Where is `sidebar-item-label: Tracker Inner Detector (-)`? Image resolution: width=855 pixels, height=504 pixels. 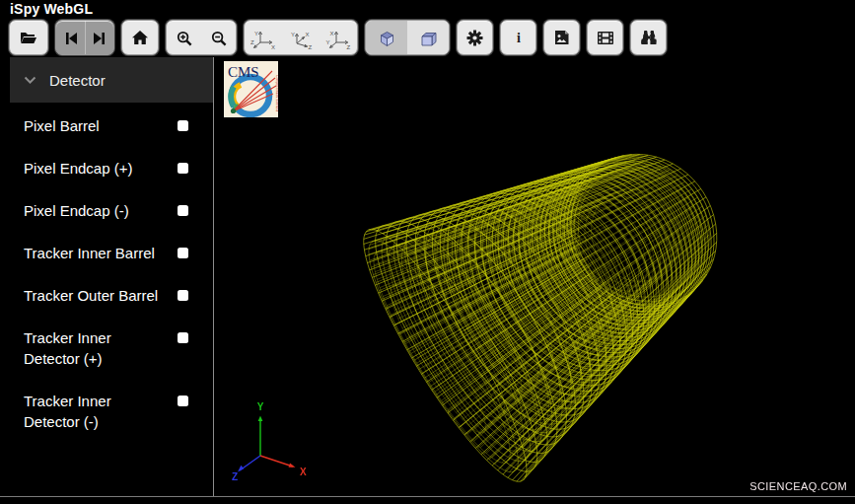 sidebar-item-label: Tracker Inner Detector (-) is located at coordinates (101, 411).